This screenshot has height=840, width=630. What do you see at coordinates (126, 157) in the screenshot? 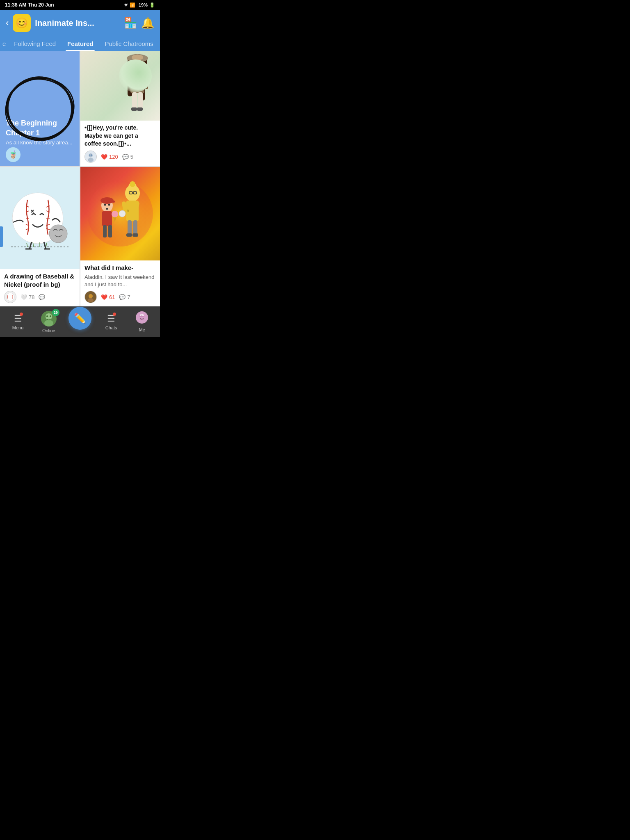
I see `comment-icon: 💬` at bounding box center [126, 157].